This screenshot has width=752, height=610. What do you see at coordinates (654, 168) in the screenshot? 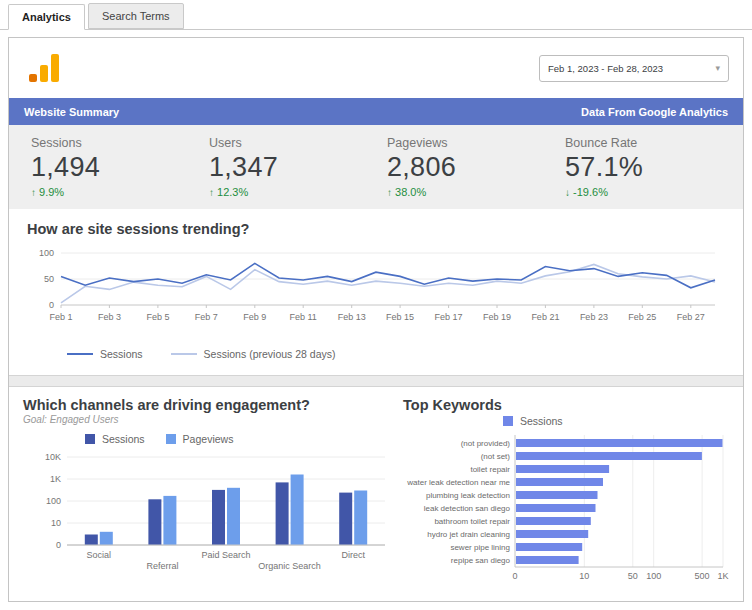
I see `scorecard-value: 57.1%` at bounding box center [654, 168].